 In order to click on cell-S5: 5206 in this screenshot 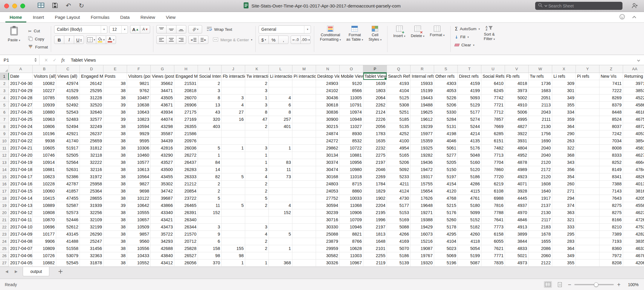, I will do `click(446, 105)`.